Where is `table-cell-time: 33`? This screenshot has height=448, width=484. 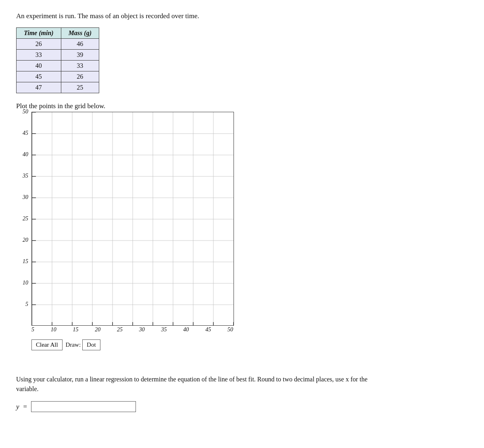 table-cell-time: 33 is located at coordinates (39, 55).